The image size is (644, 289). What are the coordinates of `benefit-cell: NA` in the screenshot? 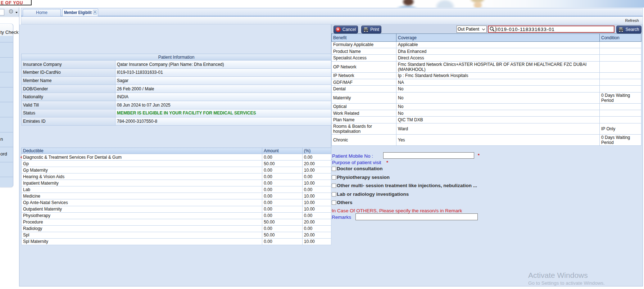 It's located at (498, 82).